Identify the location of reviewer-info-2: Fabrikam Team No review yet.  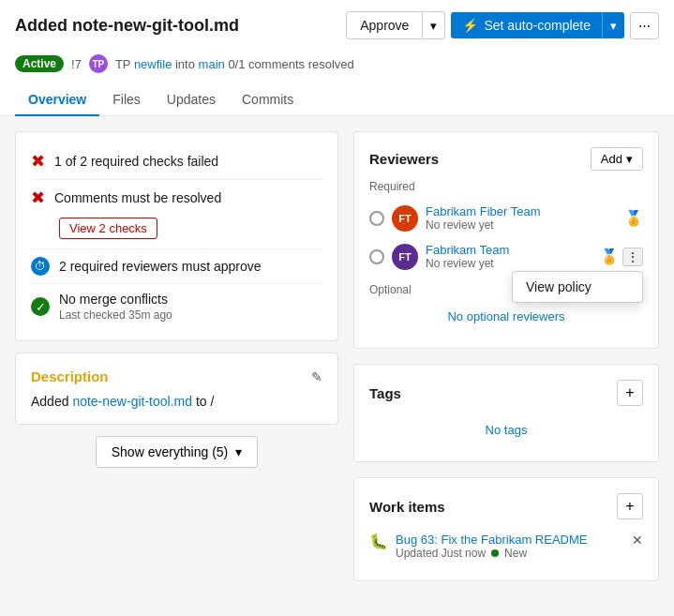
(509, 257).